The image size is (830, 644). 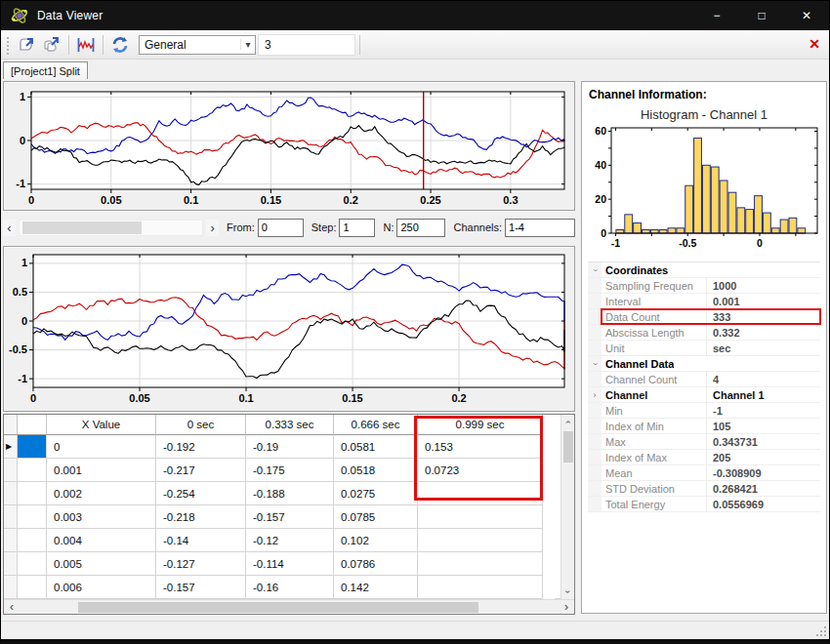 I want to click on minimize-button: −, so click(x=717, y=16).